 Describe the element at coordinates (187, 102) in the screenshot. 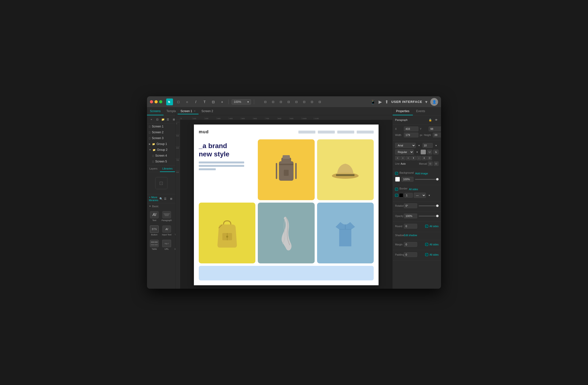

I see `ellipse-tool: ○` at that location.